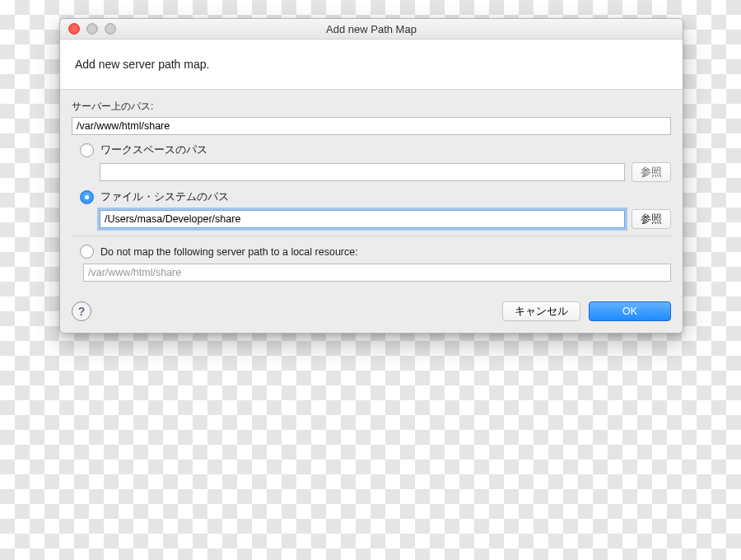  Describe the element at coordinates (377, 273) in the screenshot. I see `do-not-map-input` at that location.